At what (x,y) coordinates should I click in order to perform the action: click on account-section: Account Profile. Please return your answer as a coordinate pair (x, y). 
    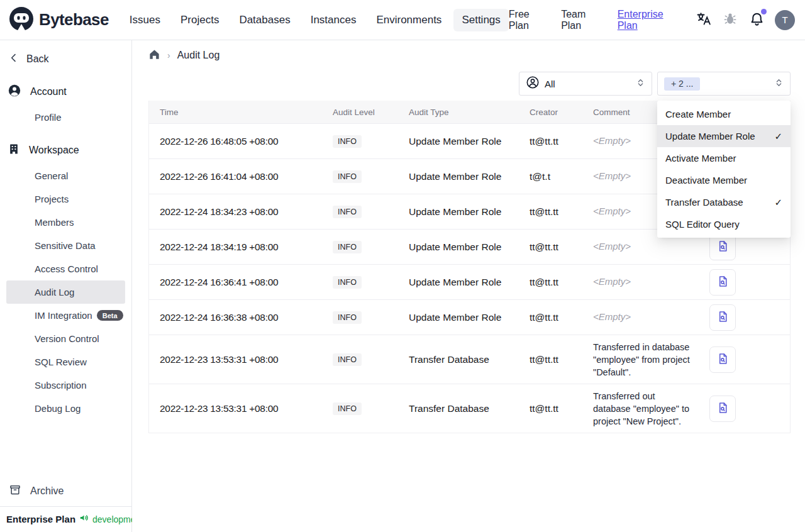
    Looking at the image, I should click on (65, 103).